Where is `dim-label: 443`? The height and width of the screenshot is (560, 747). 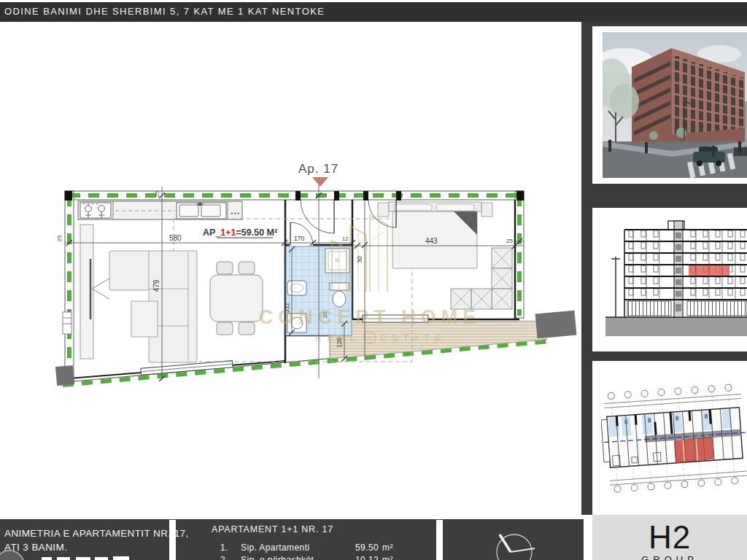 dim-label: 443 is located at coordinates (432, 241).